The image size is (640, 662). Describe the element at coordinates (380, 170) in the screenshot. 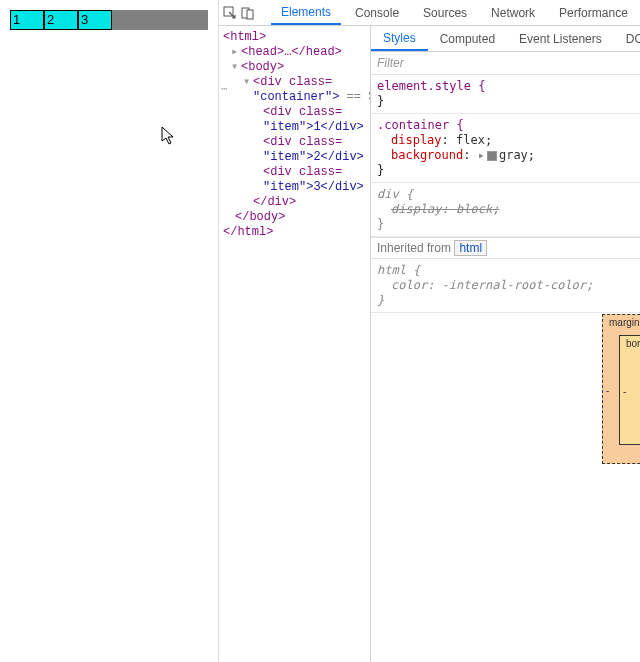

I see `brace-close-2: }` at that location.